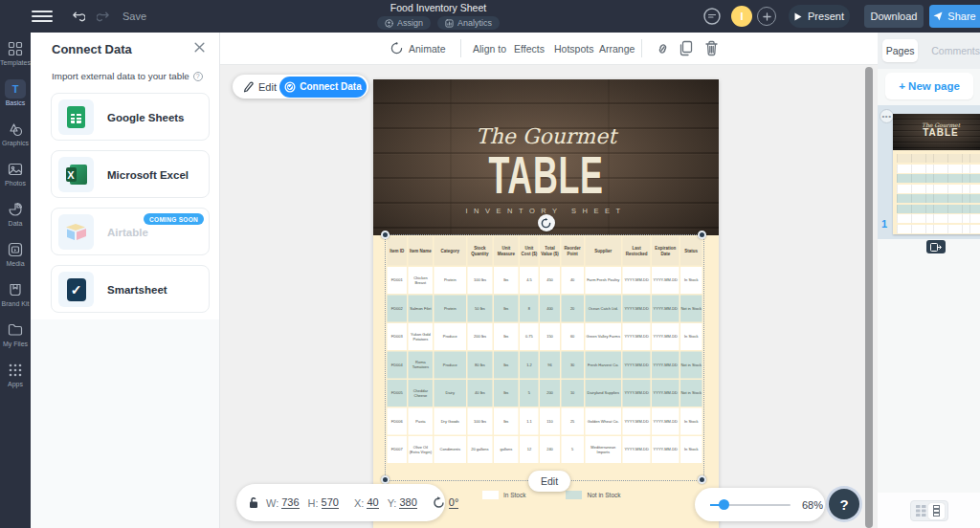 The width and height of the screenshot is (980, 528). I want to click on legend-swatch-in-stock, so click(490, 495).